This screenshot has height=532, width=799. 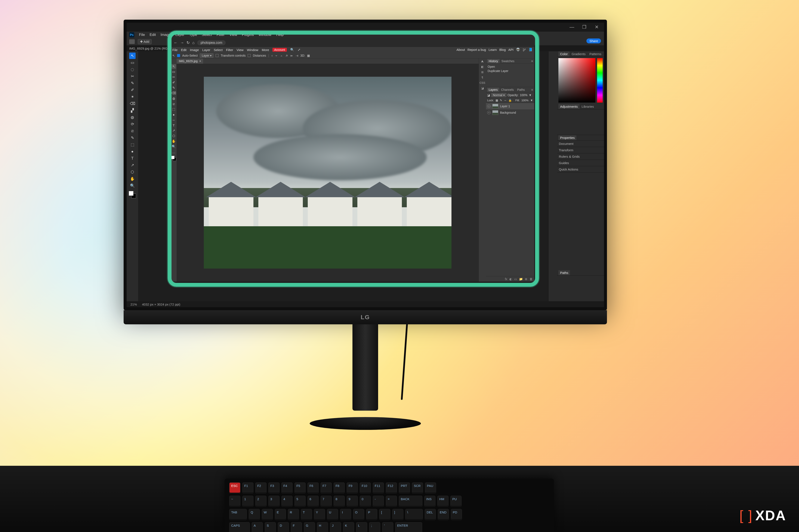 What do you see at coordinates (359, 514) in the screenshot?
I see `key: O` at bounding box center [359, 514].